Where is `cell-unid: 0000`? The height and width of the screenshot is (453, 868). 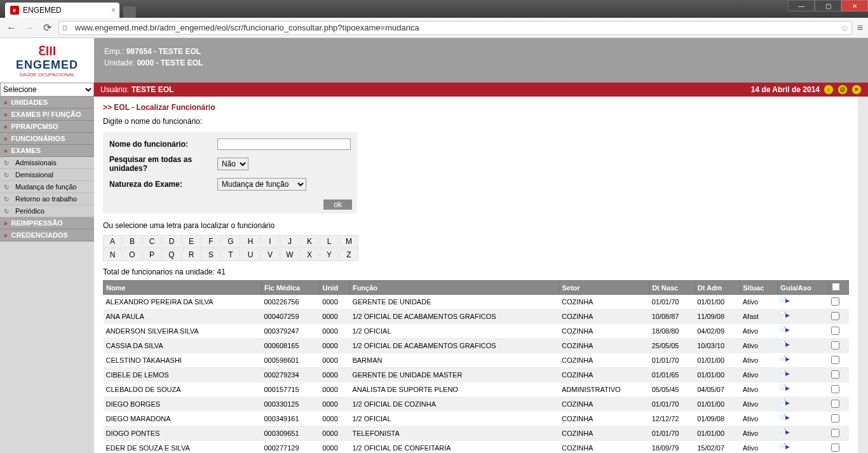 cell-unid: 0000 is located at coordinates (334, 361).